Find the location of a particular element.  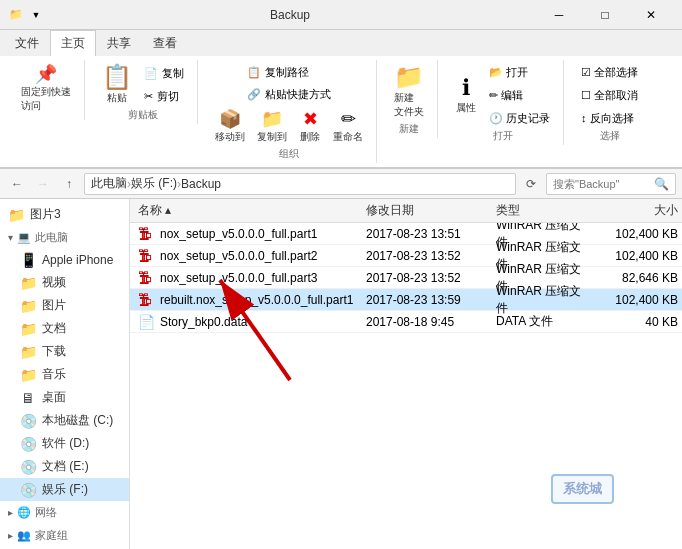

rename-icon: ✏ is located at coordinates (348, 119).